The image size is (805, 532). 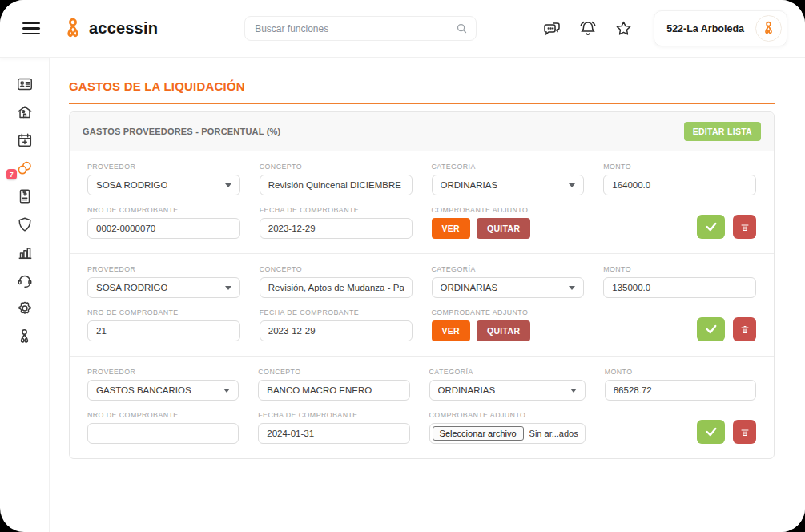 What do you see at coordinates (25, 168) in the screenshot?
I see `sidebar-item-payments: 7` at bounding box center [25, 168].